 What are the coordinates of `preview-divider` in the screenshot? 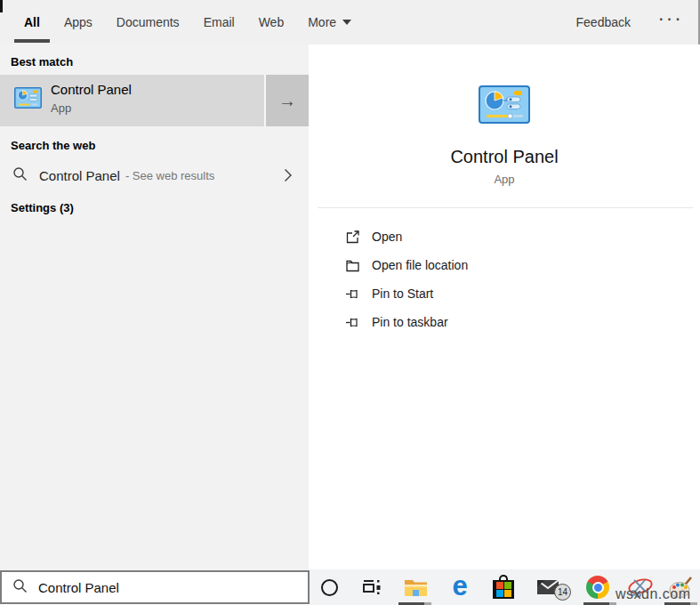 It's located at (505, 208).